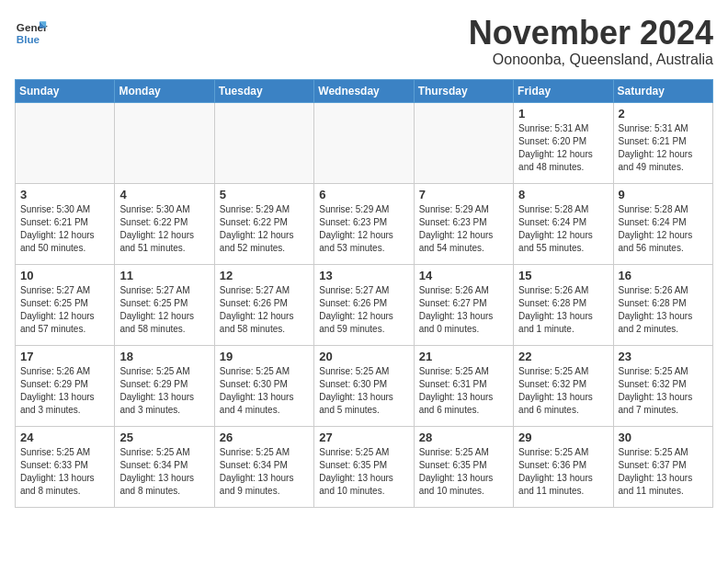 The image size is (728, 563). What do you see at coordinates (463, 276) in the screenshot?
I see `day-number: 14` at bounding box center [463, 276].